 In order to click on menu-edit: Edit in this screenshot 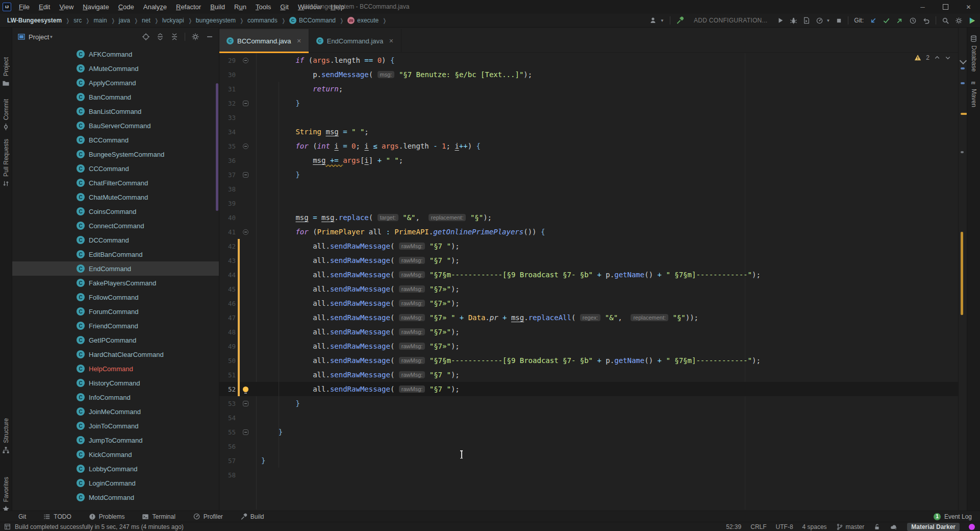, I will do `click(44, 7)`.